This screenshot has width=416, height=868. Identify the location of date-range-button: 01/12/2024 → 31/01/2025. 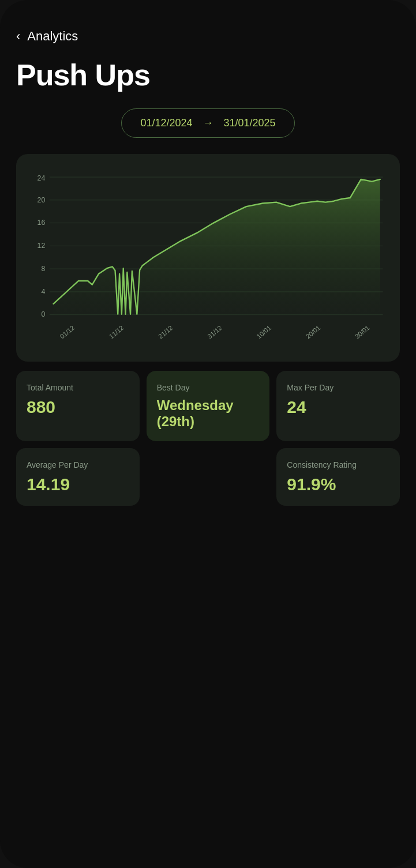
(208, 123).